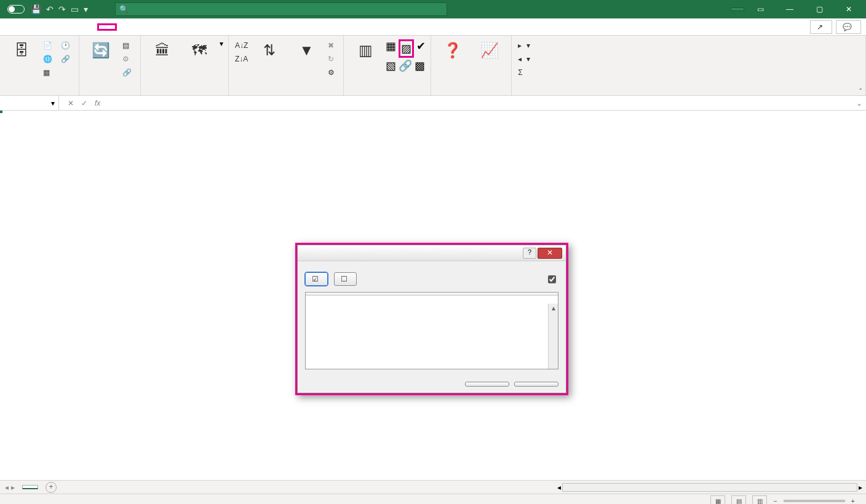 The height and width of the screenshot is (504, 866). I want to click on toggle-off-icon, so click(16, 9).